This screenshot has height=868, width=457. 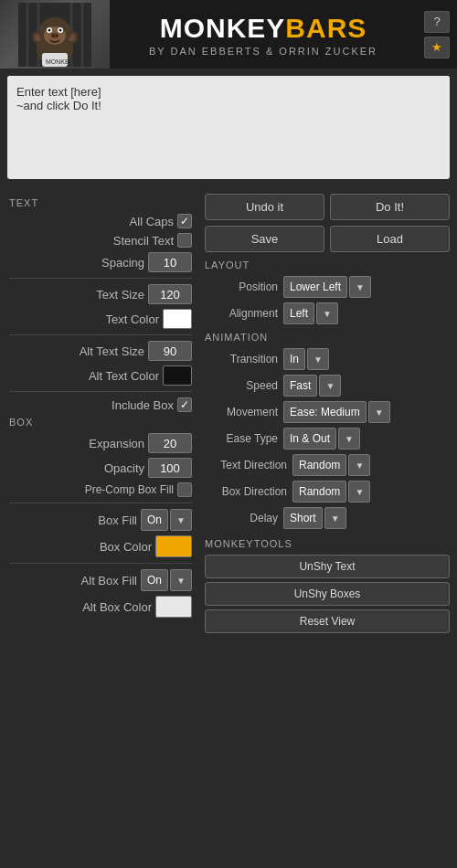 What do you see at coordinates (315, 287) in the screenshot?
I see `position-value: Lower Left` at bounding box center [315, 287].